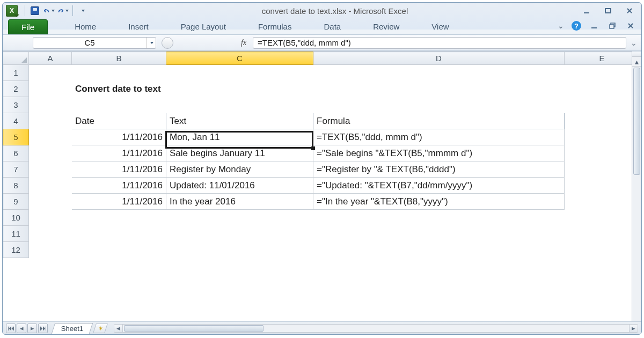  Describe the element at coordinates (119, 58) in the screenshot. I see `col-header-B: B` at that location.